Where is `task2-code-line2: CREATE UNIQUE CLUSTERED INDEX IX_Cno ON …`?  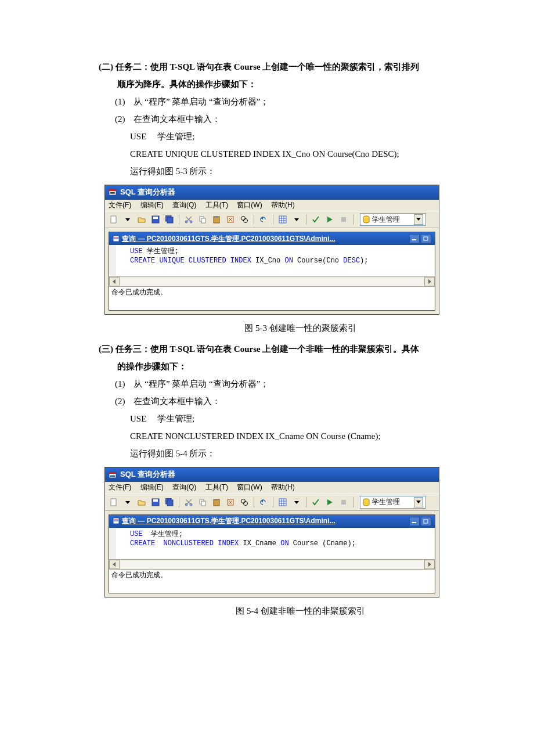
task2-code-line2: CREATE UNIQUE CLUSTERED INDEX IX_Cno ON … is located at coordinates (316, 154).